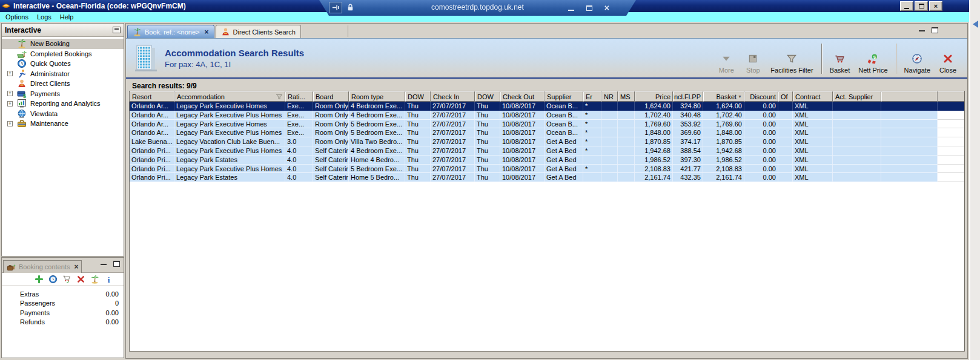  Describe the element at coordinates (907, 6) in the screenshot. I see `minimize-button` at that location.